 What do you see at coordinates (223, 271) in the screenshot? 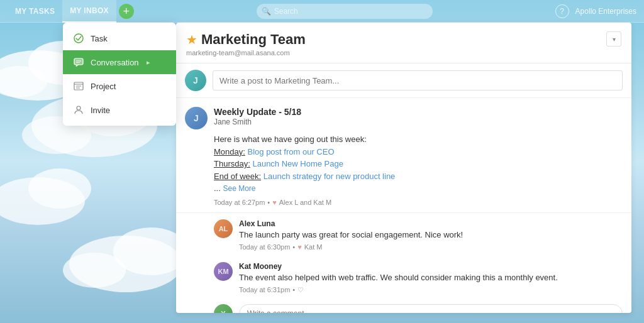
I see `reply-2-initial: KM` at bounding box center [223, 271].